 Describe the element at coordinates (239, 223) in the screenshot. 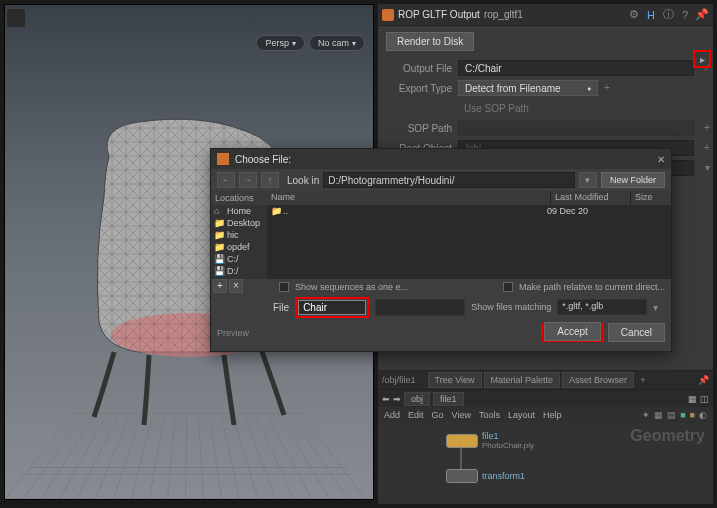

I see `location-desktop: 📁Desktop` at that location.